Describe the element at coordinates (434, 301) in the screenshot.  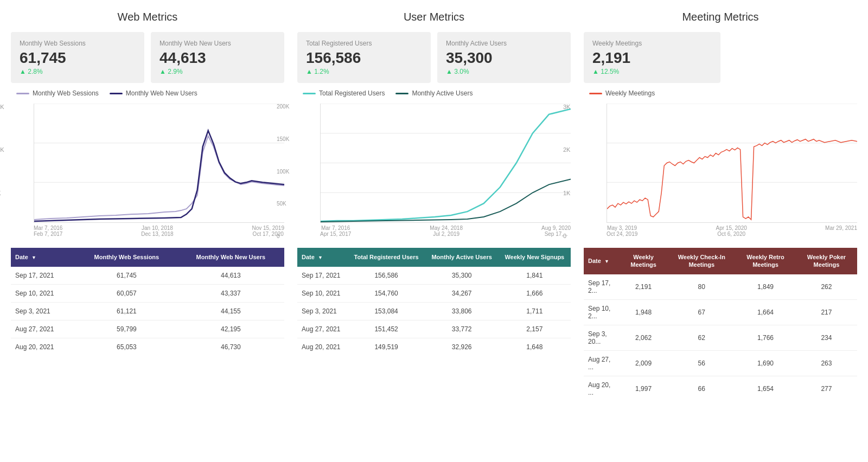
I see `user-table: Date ▼ Total Registered Users Monthly Ac…` at that location.